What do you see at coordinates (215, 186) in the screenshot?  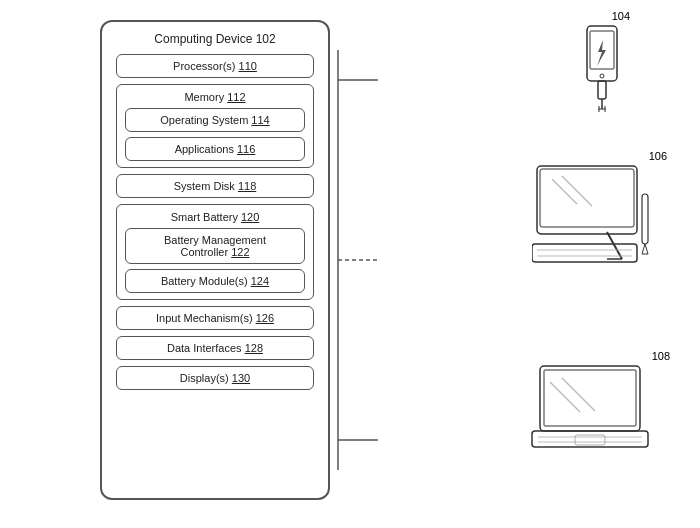 I see `system-disk-box: System Disk 118` at bounding box center [215, 186].